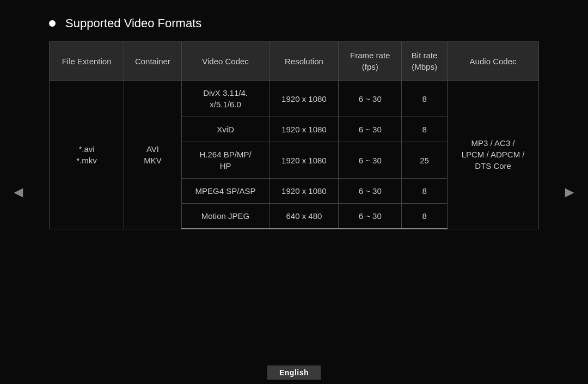  I want to click on col-header-container: Container, so click(153, 61).